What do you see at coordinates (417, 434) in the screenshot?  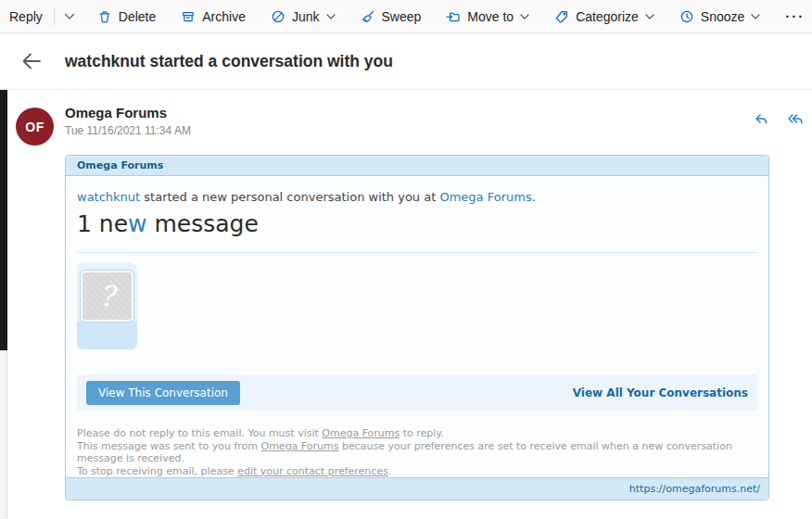 I see `footer-line: Please do not reply to this email. You m…` at bounding box center [417, 434].